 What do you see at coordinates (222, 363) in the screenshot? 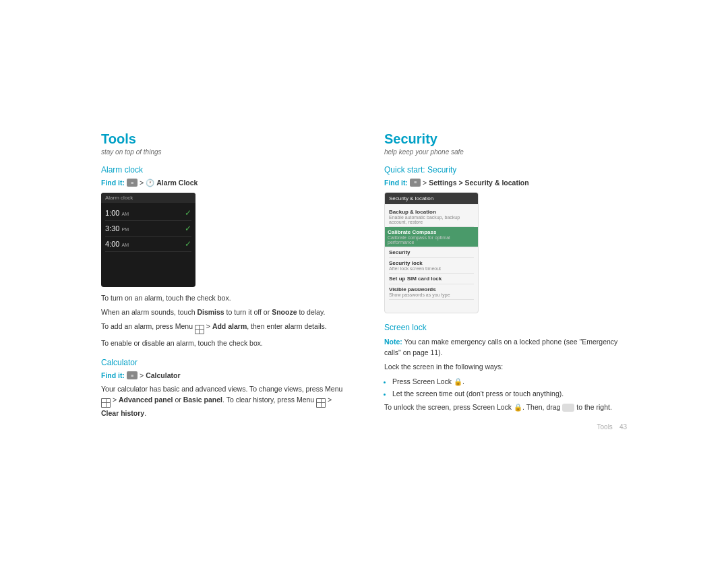
I see `calculator-title: Calculator` at bounding box center [222, 363].